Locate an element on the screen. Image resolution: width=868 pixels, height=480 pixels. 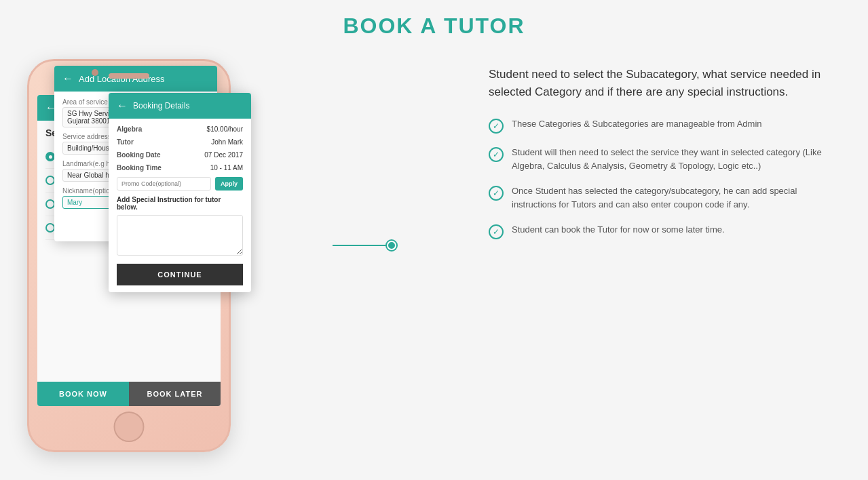
bullet-item-1: ✓ These Categories & Subcategories are m… is located at coordinates (658, 125).